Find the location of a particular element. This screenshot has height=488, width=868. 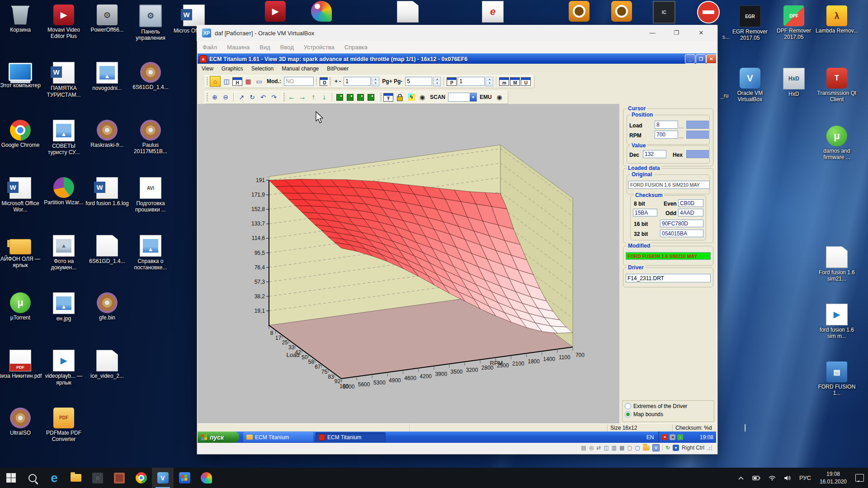

desktop-icon-top-icon-file is located at coordinates (408, 12).